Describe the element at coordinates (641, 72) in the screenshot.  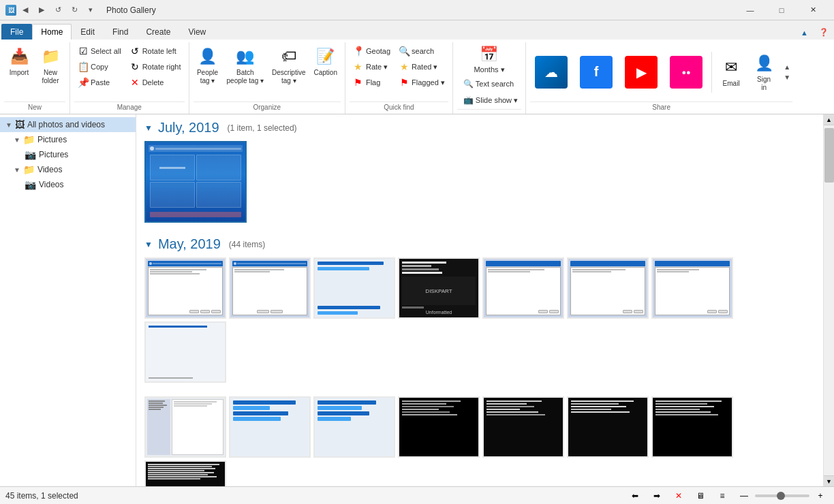
I see `youtube-button: ▶` at that location.